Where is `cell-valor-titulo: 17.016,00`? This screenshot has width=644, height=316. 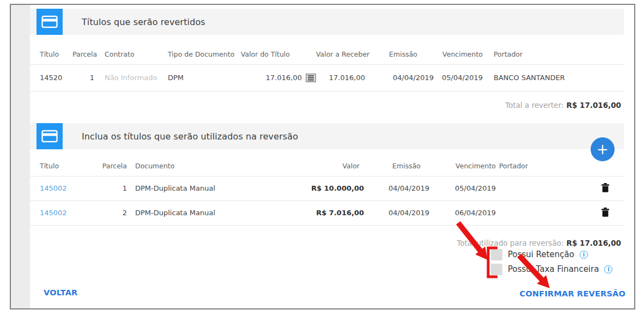 cell-valor-titulo: 17.016,00 is located at coordinates (266, 77).